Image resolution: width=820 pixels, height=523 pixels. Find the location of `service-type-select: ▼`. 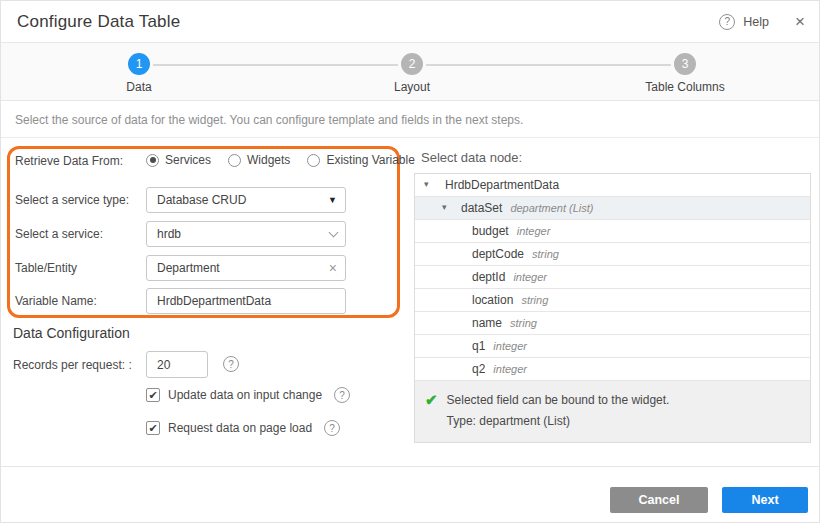

service-type-select: ▼ is located at coordinates (246, 200).